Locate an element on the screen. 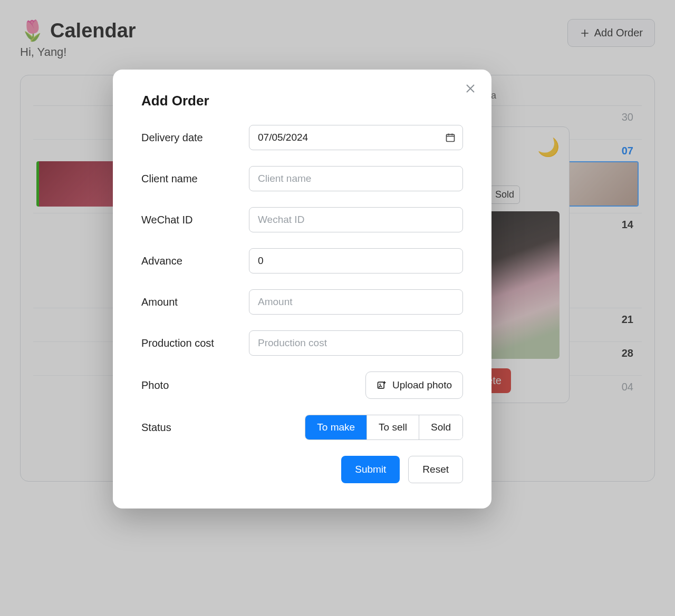 The height and width of the screenshot is (616, 675). photo-label: Photo is located at coordinates (189, 386).